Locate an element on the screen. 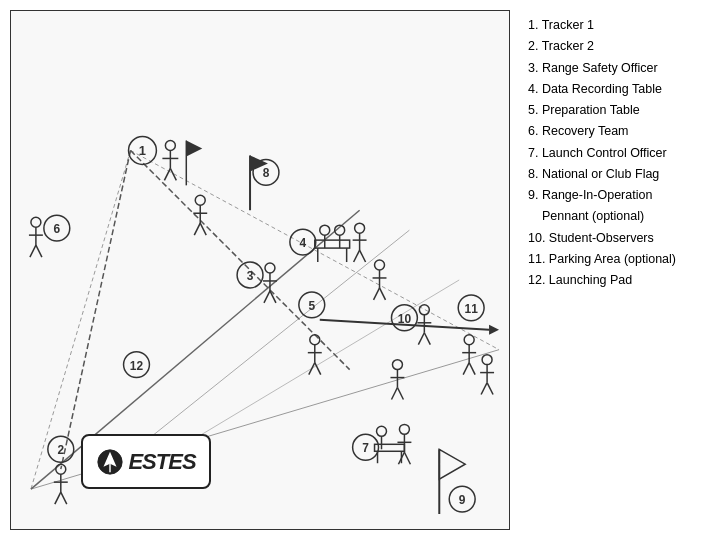 This screenshot has width=720, height=540. legend-item-6: 6. Recovery Team is located at coordinates (616, 132).